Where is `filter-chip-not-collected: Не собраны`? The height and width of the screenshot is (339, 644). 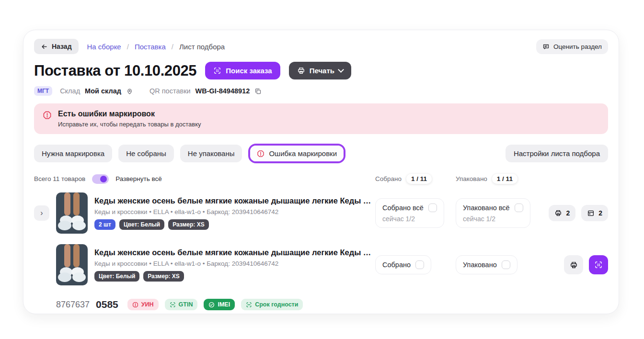
filter-chip-not-collected: Не собраны is located at coordinates (146, 153).